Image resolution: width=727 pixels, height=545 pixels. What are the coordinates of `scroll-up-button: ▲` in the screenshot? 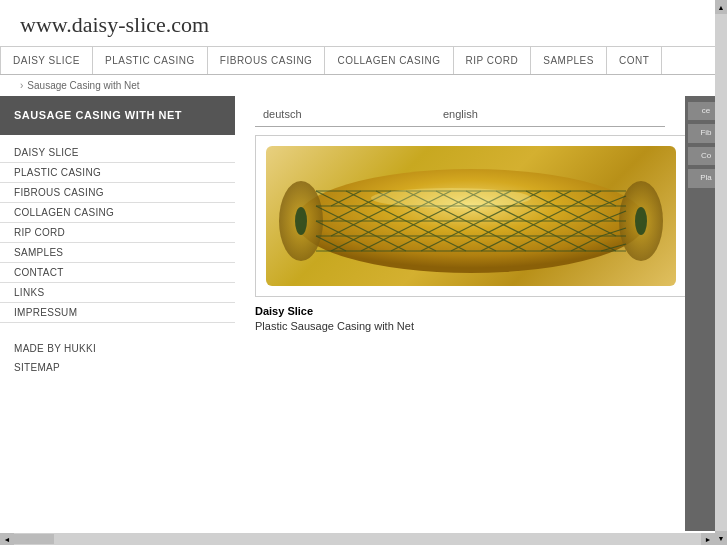 It's located at (721, 7).